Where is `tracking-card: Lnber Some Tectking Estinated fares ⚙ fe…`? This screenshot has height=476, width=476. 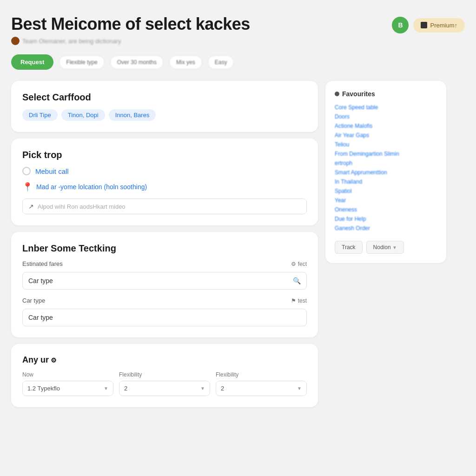
tracking-card: Lnber Some Tectking Estinated fares ⚙ fe… is located at coordinates (165, 284).